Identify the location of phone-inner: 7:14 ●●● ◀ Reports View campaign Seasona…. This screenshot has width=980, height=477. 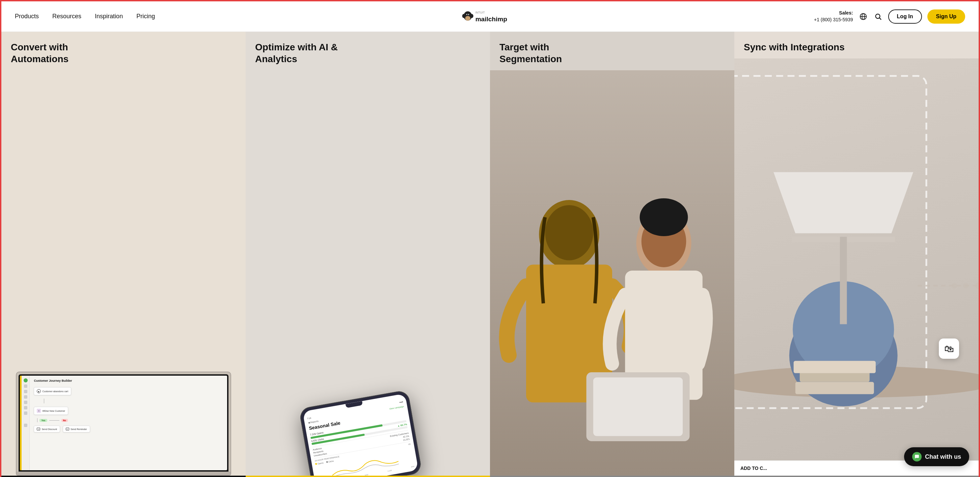
(361, 435).